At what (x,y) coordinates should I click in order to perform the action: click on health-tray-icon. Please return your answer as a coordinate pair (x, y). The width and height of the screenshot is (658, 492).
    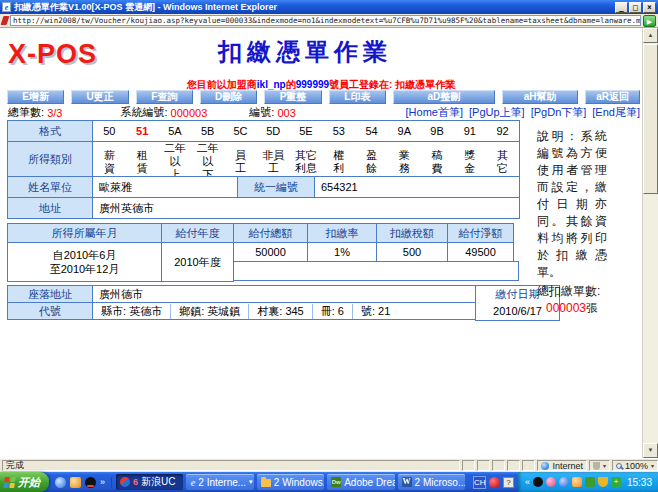
    Looking at the image, I should click on (616, 482).